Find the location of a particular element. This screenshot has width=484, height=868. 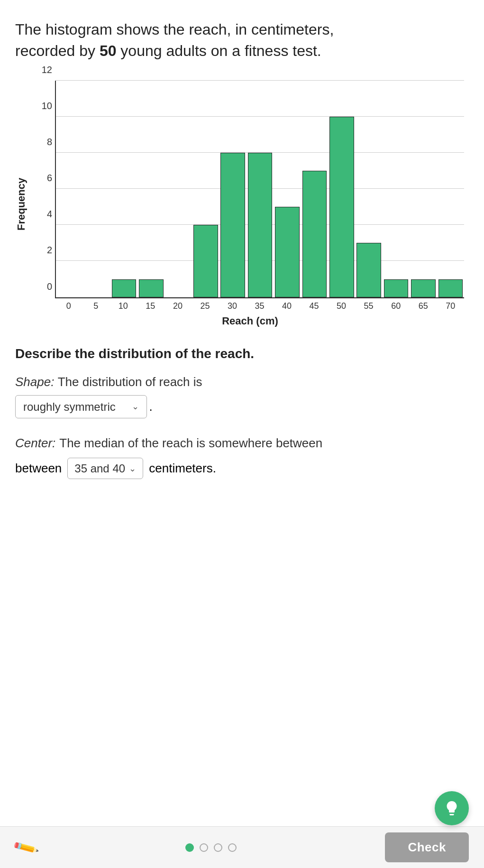

x-tick-label: 70 is located at coordinates (450, 305).